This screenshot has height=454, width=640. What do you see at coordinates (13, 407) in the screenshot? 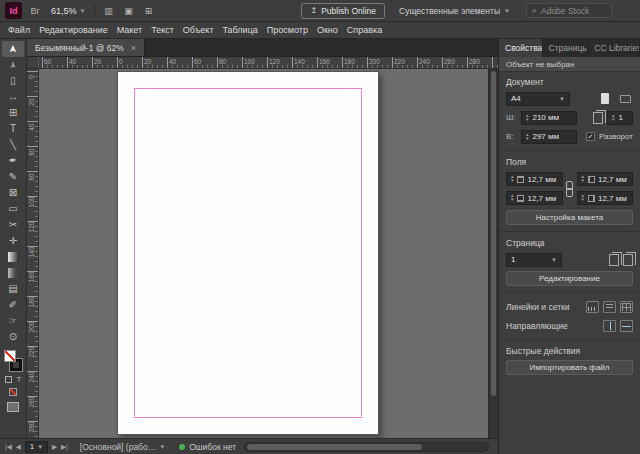
I see `screen-mode-normal-button` at bounding box center [13, 407].